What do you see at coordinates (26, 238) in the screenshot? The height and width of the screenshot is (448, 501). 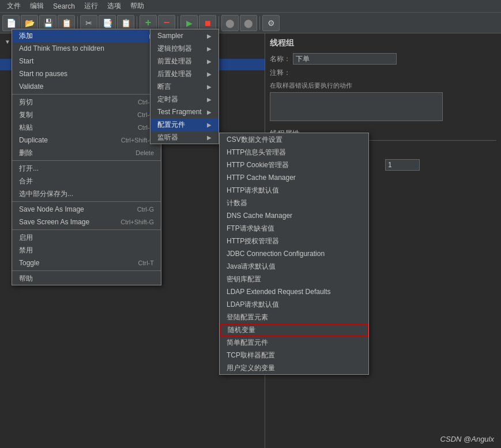 I see `menu-item-enable-label: 启用` at bounding box center [26, 238].